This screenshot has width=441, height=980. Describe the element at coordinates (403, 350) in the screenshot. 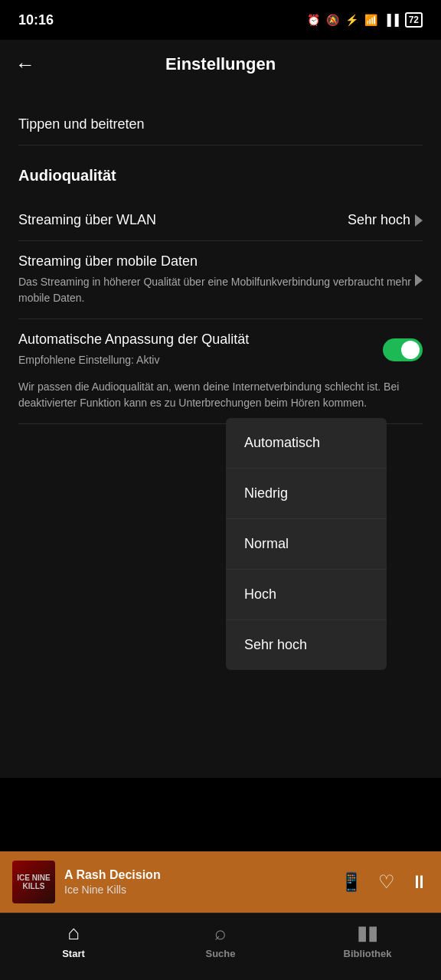

I see `auto-quality-toggle` at that location.